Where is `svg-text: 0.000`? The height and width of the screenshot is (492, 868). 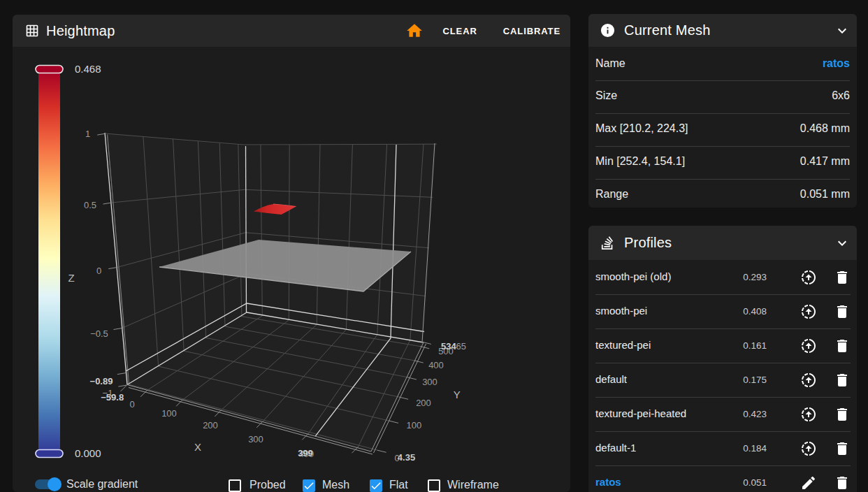
svg-text: 0.000 is located at coordinates (88, 453).